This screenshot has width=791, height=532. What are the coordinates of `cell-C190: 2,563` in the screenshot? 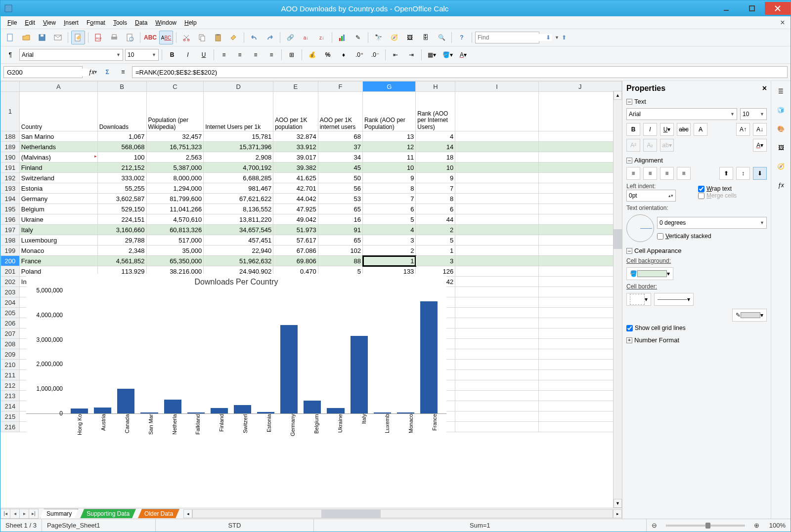 It's located at (175, 157).